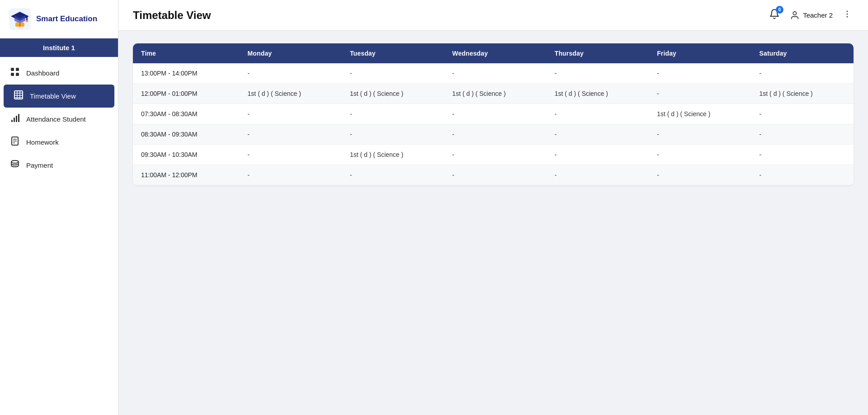 This screenshot has height=415, width=868. Describe the element at coordinates (56, 119) in the screenshot. I see `sidebar-item-attendance-label: Attendance Student` at that location.